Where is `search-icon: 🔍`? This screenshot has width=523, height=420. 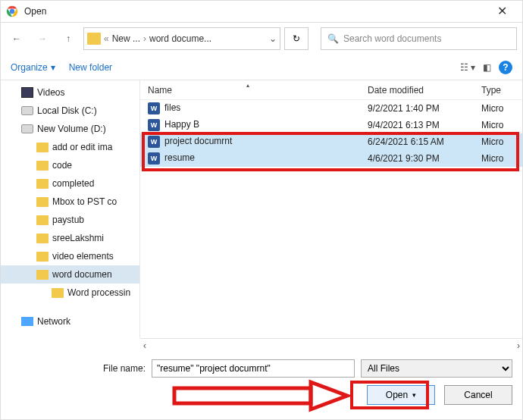
search-icon: 🔍 is located at coordinates (334, 39).